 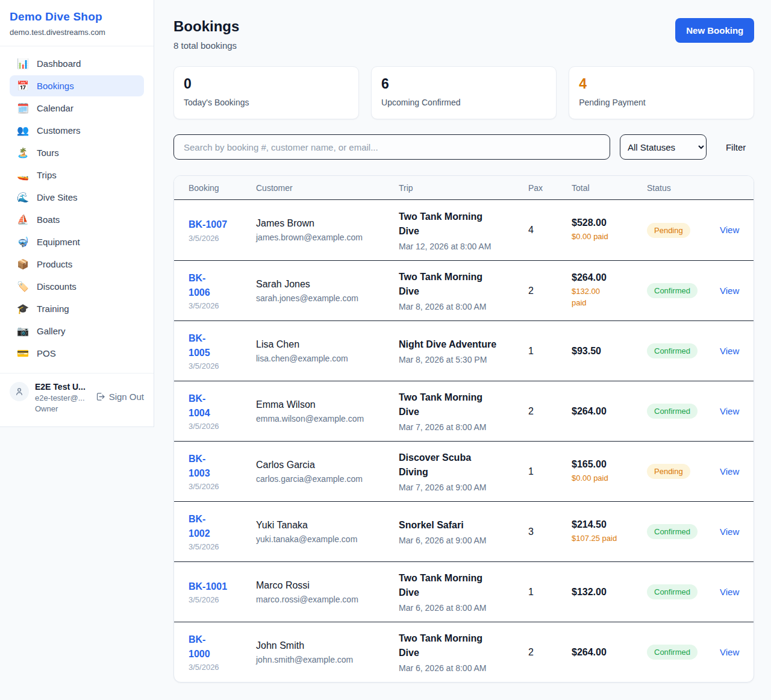 What do you see at coordinates (610, 290) in the screenshot?
I see `total-cell: $264.00 $132.00 paid` at bounding box center [610, 290].